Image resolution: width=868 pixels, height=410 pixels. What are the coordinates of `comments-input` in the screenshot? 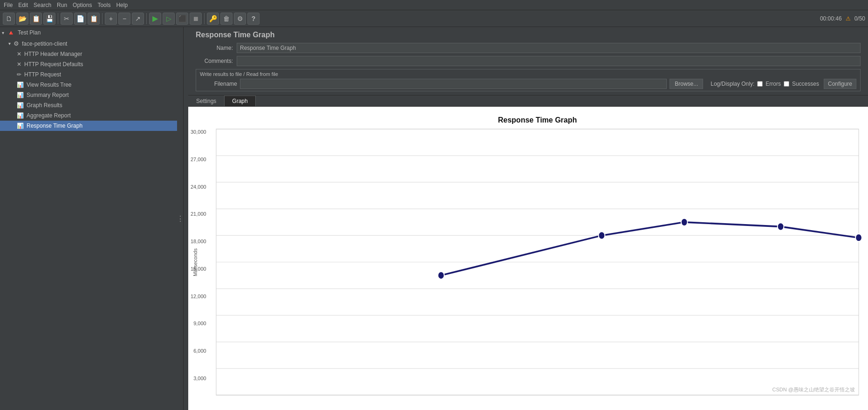 It's located at (549, 61).